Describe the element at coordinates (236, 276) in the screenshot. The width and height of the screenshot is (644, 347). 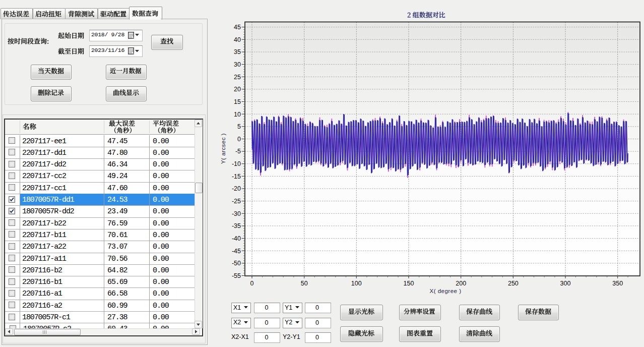
I see `svg-text: -55` at that location.